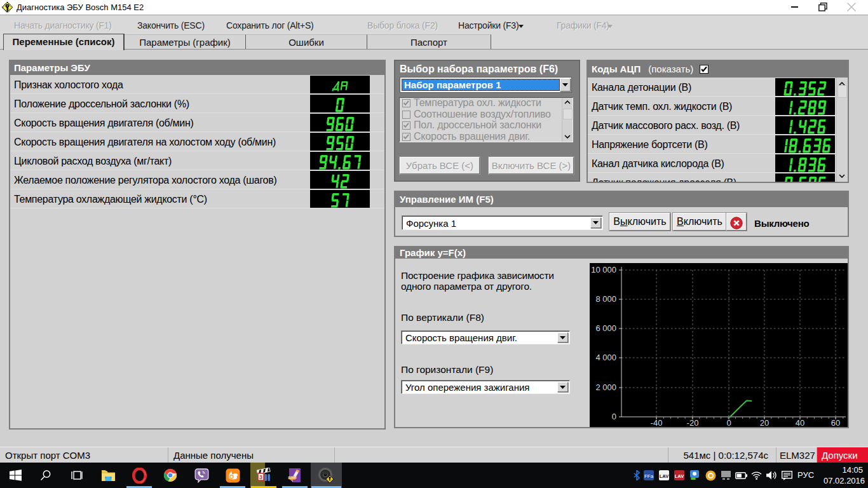 This screenshot has width=868, height=488. What do you see at coordinates (693, 423) in the screenshot?
I see `svg-text: -20` at bounding box center [693, 423].